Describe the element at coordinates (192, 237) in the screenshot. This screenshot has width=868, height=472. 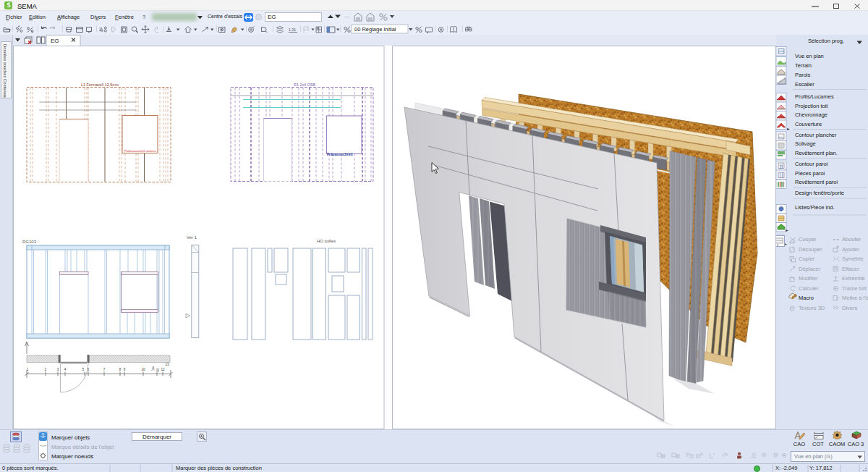
I see `svg-text: Ver 1` at that location.